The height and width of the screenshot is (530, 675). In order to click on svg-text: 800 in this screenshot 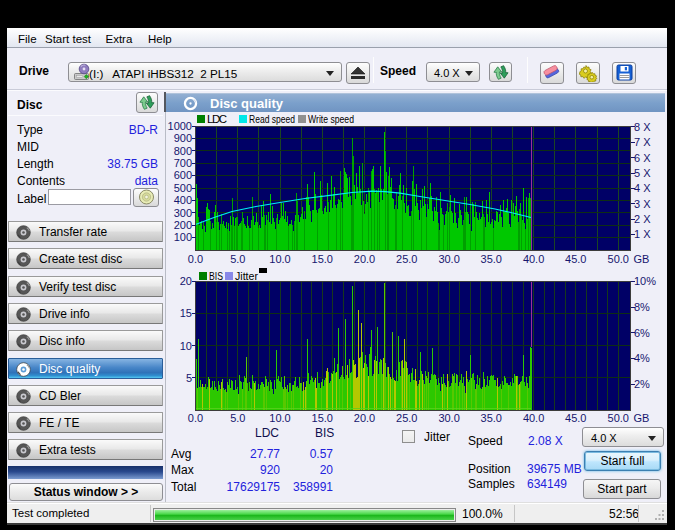, I will do `click(183, 151)`.